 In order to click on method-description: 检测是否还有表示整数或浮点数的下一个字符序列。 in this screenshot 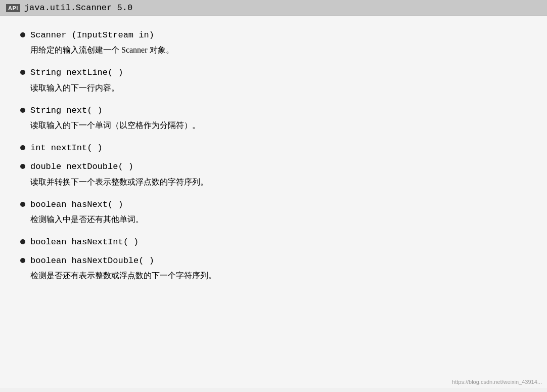, I will do `click(279, 275)`.